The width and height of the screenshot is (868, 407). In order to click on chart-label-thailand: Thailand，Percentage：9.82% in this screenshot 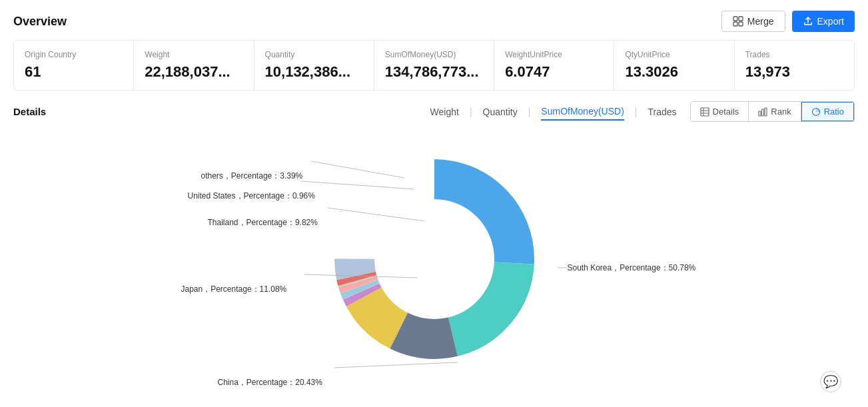, I will do `click(262, 223)`.